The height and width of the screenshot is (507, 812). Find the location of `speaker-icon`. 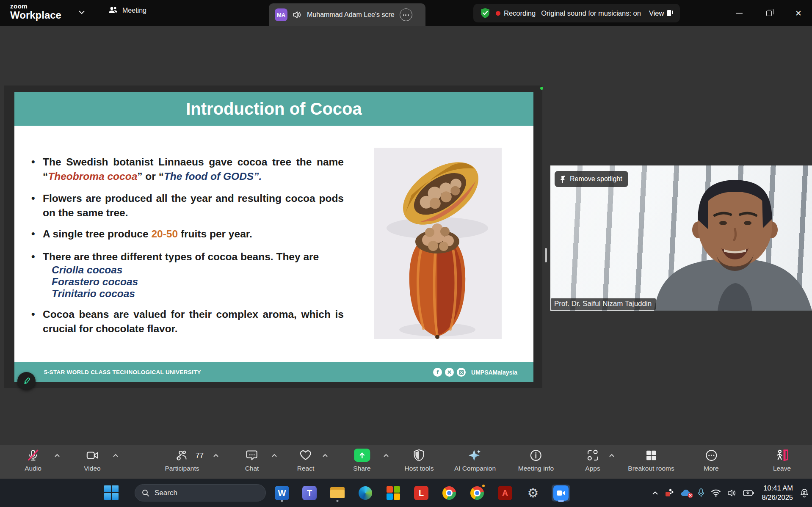

speaker-icon is located at coordinates (297, 15).